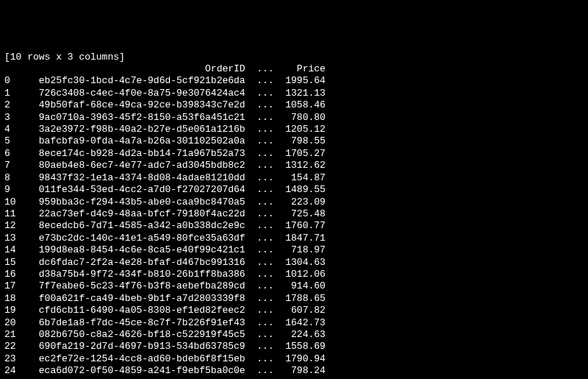 The height and width of the screenshot is (379, 588). Describe the element at coordinates (294, 118) in the screenshot. I see `data-row: 3 9ac0710a-3963-45f2-8150-a53f6a451c21 .…` at that location.